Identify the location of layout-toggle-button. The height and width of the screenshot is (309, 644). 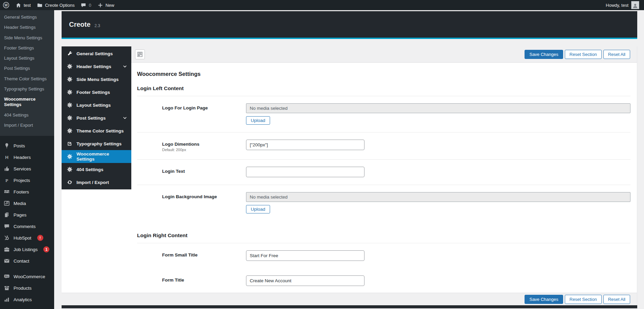
(140, 54).